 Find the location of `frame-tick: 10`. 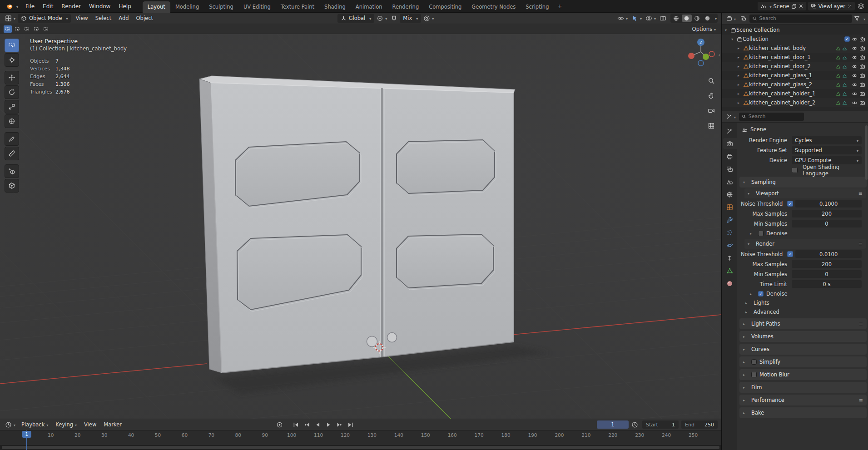

frame-tick: 10 is located at coordinates (51, 435).